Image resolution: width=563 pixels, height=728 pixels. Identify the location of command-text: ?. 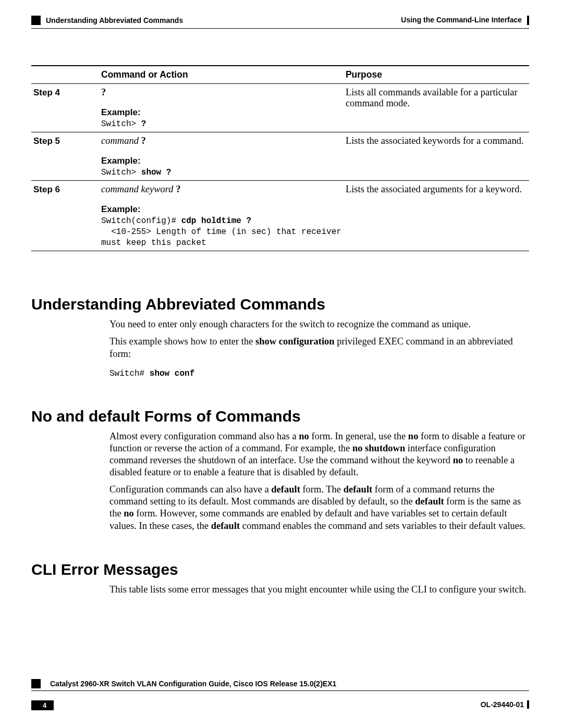
(103, 92).